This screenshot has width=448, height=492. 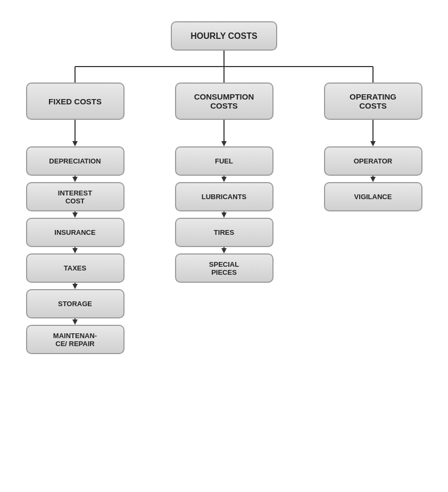 I want to click on node-fixed-costs: FIXED COSTS, so click(x=76, y=101).